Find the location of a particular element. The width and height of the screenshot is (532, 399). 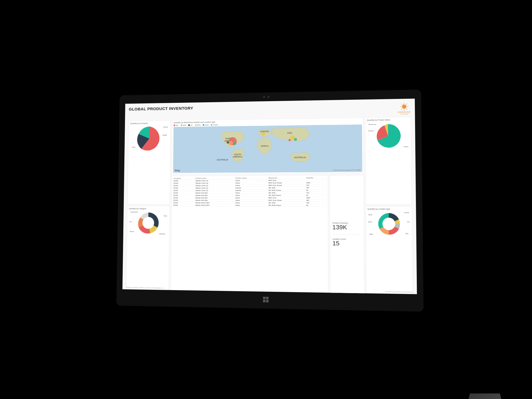

phase-out-label: Phase out is located at coordinates (372, 124).